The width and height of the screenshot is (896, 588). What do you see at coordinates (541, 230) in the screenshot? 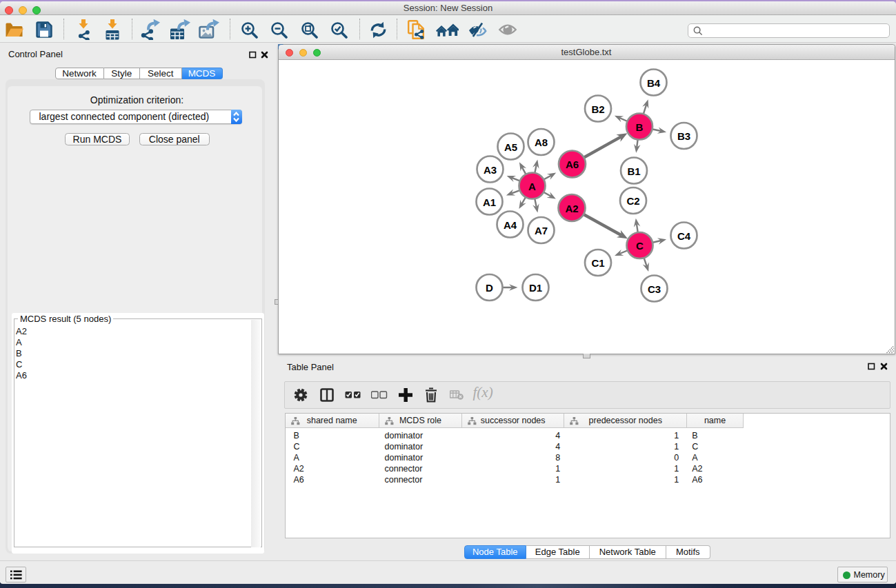
I see `svg-text: A7` at bounding box center [541, 230].